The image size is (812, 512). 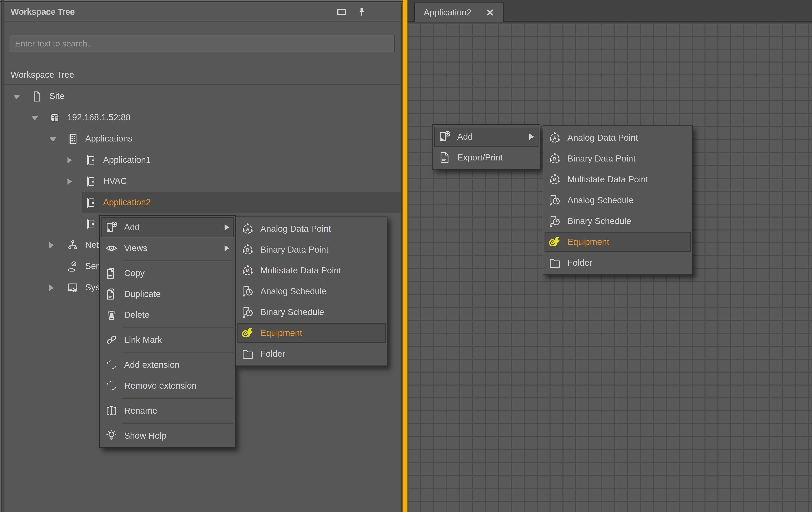 What do you see at coordinates (57, 96) in the screenshot?
I see `tree-item-label: Site` at bounding box center [57, 96].